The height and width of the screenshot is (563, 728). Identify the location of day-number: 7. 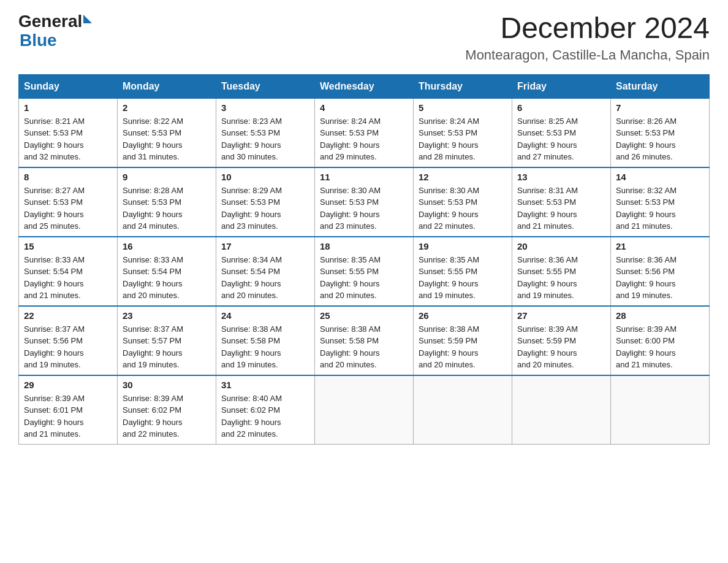
(660, 108).